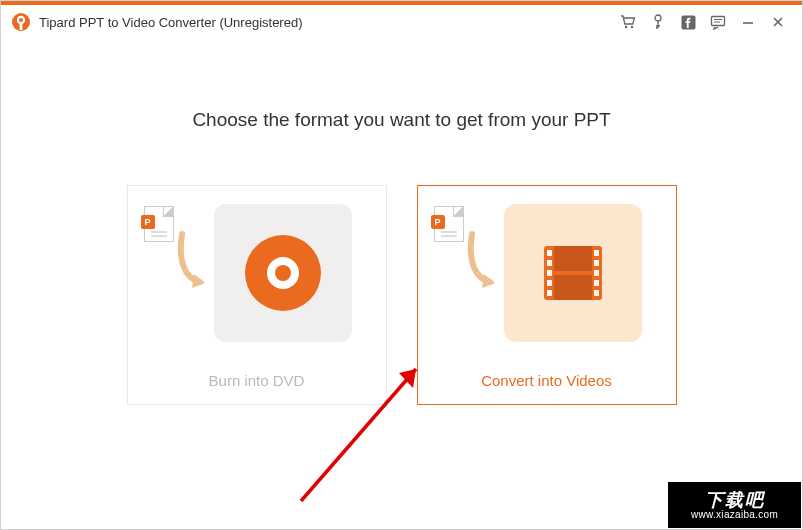 The height and width of the screenshot is (530, 803). Describe the element at coordinates (330, 22) in the screenshot. I see `app-title: Tipard PPT to Video Converter (Unregiste…` at that location.